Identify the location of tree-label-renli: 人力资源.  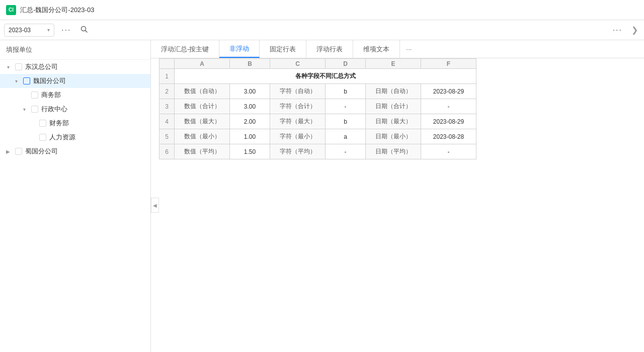
(62, 137).